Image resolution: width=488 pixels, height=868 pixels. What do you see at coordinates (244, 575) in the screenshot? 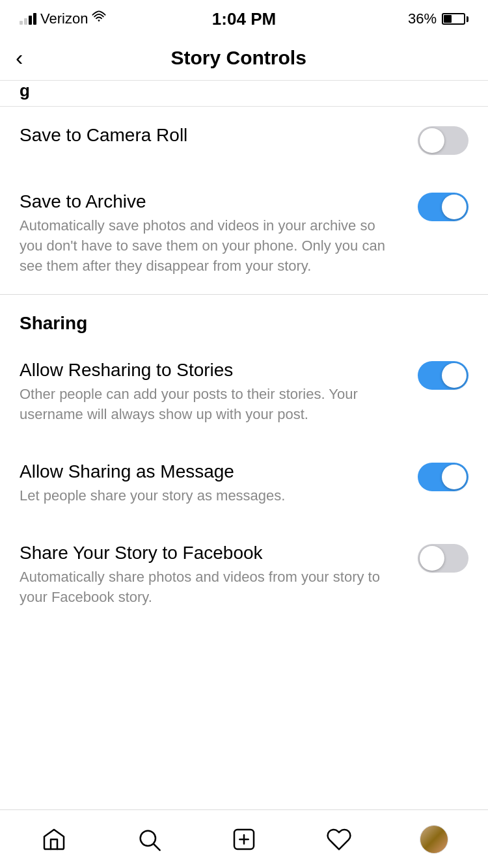
I see `share-to-facebook-row: Share Your Story to Facebook Automatical…` at bounding box center [244, 575].